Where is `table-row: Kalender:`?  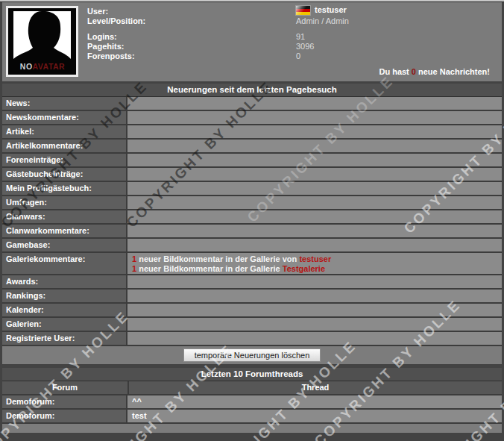
table-row: Kalender: is located at coordinates (252, 310).